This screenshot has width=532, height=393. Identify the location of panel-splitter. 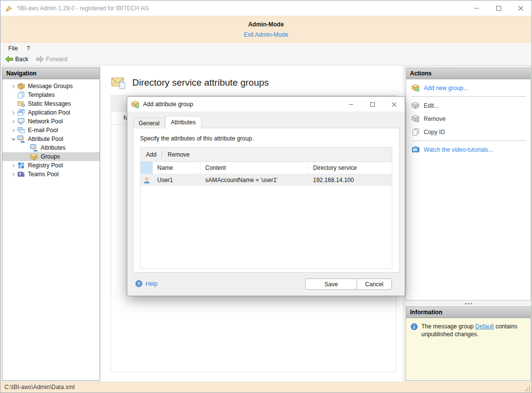
(468, 303).